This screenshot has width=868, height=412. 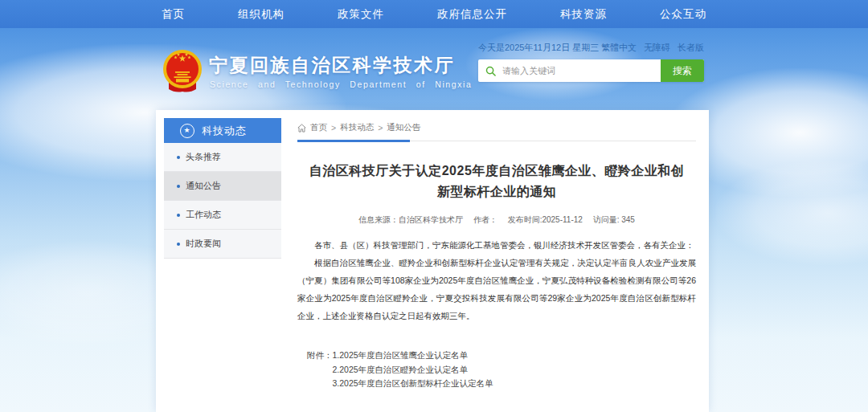 I want to click on attachment-link-1: 1.2025年度自治区雏鹰企业认定名单, so click(x=413, y=356).